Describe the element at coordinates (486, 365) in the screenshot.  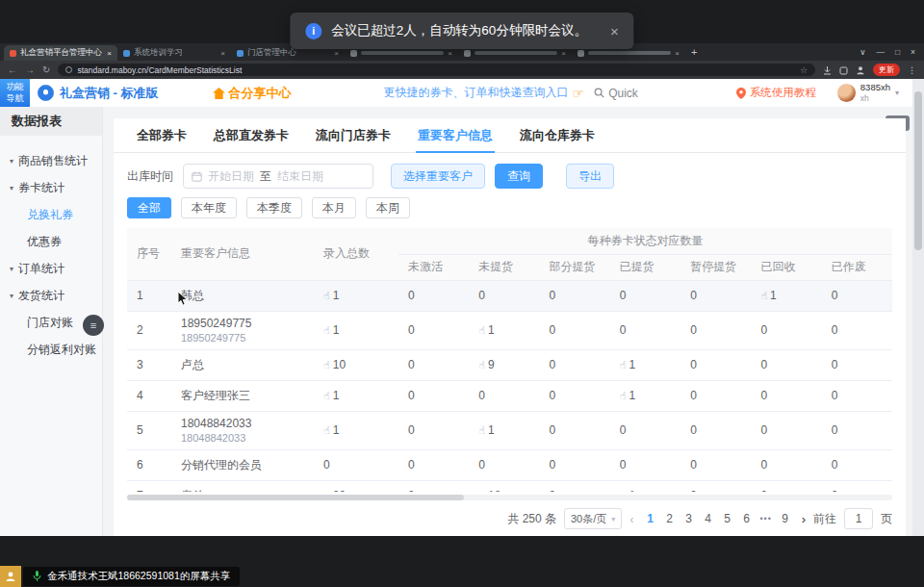
I see `count-wrapper: ☝9` at that location.